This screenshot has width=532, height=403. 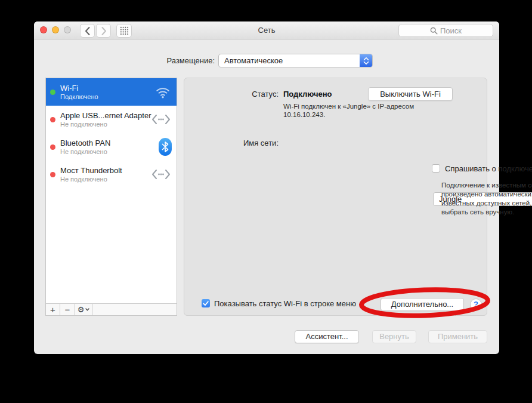 I want to click on help-button: ?, so click(x=476, y=304).